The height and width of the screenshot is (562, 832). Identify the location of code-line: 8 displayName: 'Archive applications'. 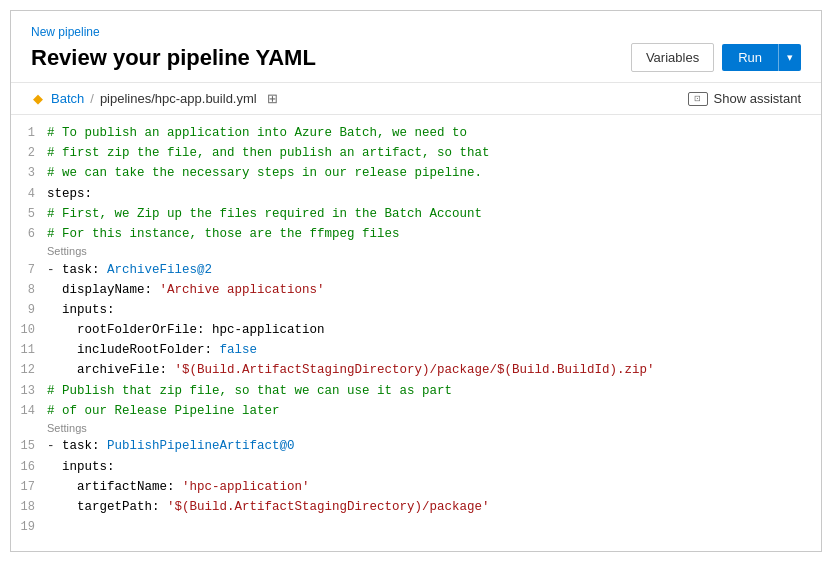
(416, 290).